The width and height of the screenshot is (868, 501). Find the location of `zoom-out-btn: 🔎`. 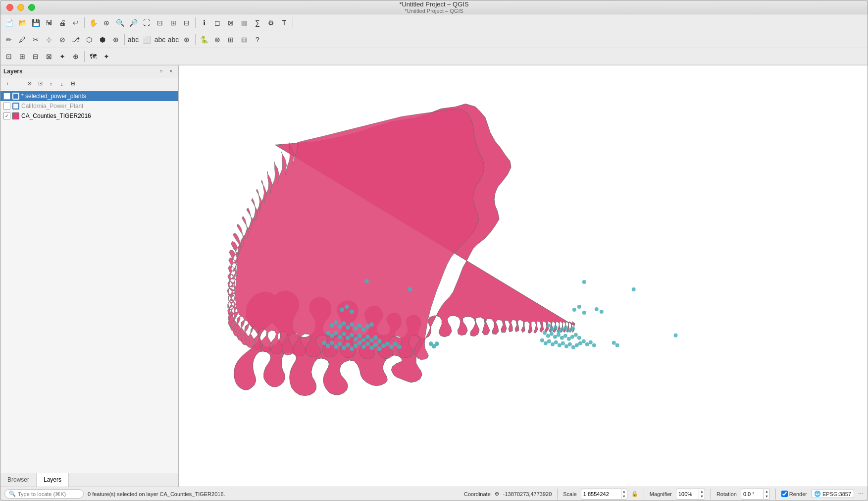

zoom-out-btn: 🔎 is located at coordinates (133, 23).